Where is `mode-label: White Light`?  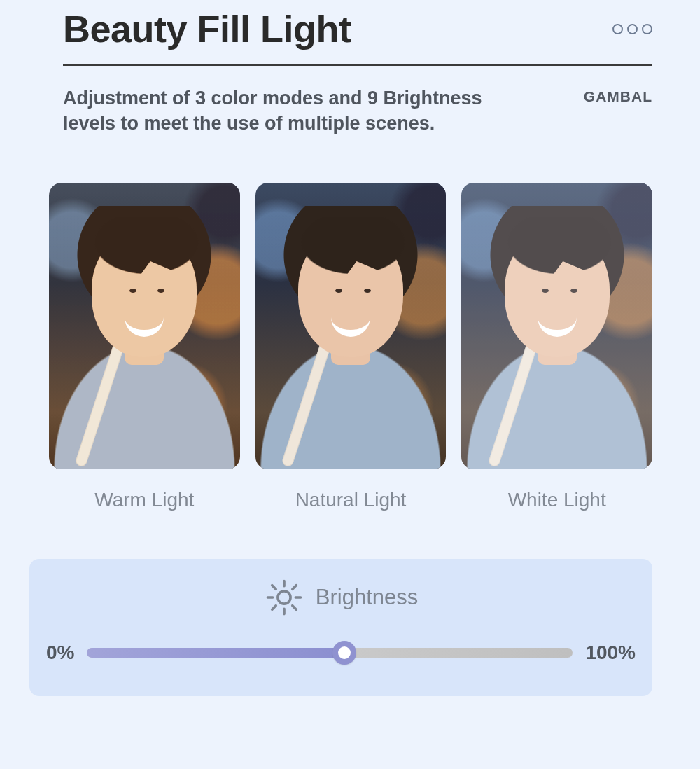 mode-label: White Light is located at coordinates (557, 500).